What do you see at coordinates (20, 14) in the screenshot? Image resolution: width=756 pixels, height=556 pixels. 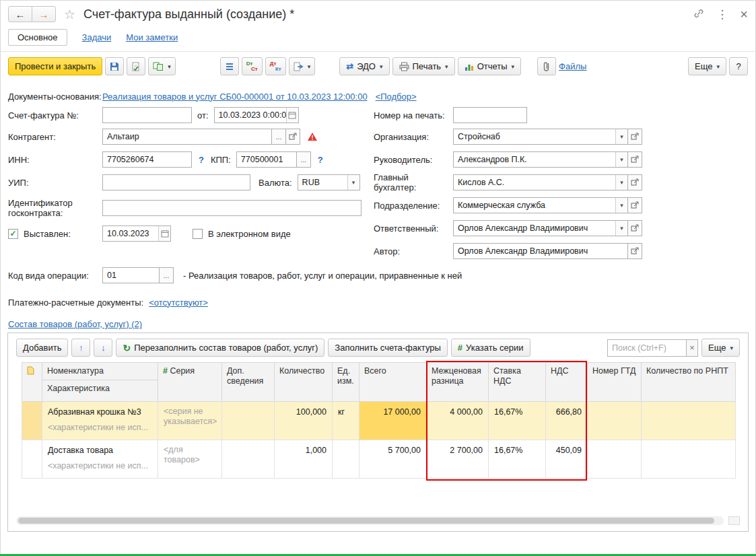 I see `back-button: ←` at bounding box center [20, 14].